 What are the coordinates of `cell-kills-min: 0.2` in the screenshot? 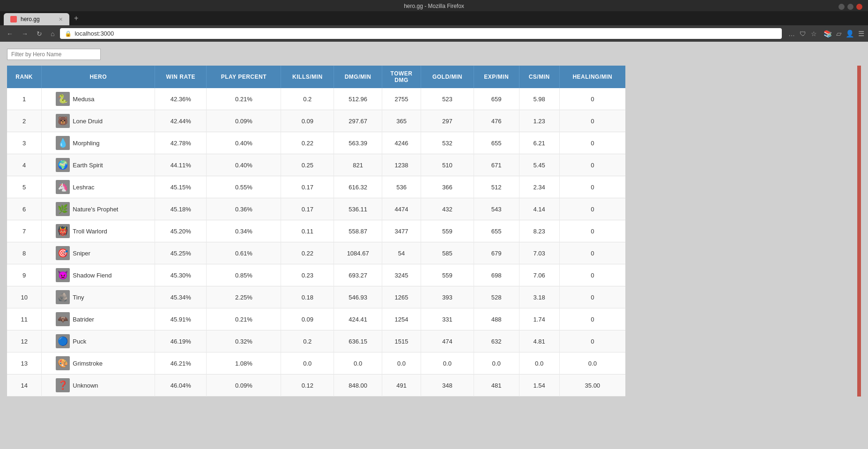 It's located at (307, 341).